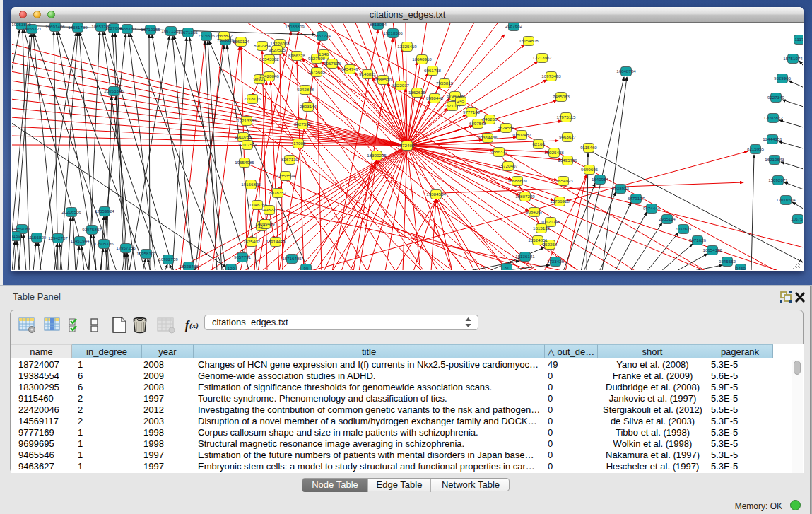 This screenshot has width=812, height=514. I want to click on svg-text: 18724007, so click(407, 146).